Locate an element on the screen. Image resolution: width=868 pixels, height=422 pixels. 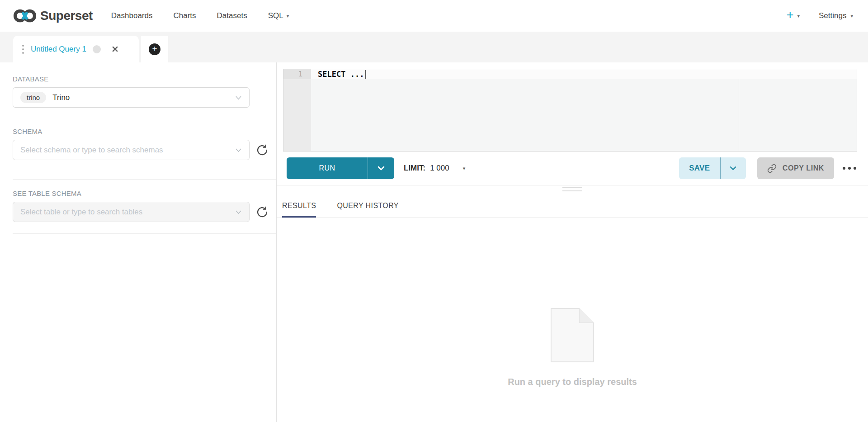
query-tabbar: Untitled Query 1 + is located at coordinates (434, 47).